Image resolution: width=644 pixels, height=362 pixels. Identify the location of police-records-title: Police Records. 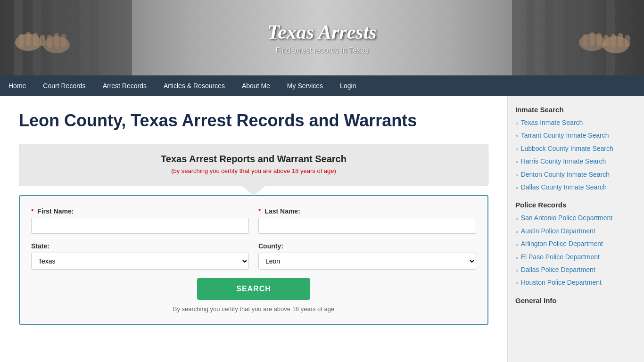
(576, 205).